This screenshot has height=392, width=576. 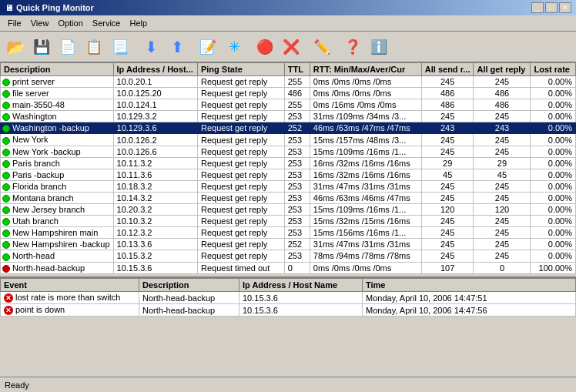 I want to click on header-lost: Lost rate, so click(x=553, y=69).